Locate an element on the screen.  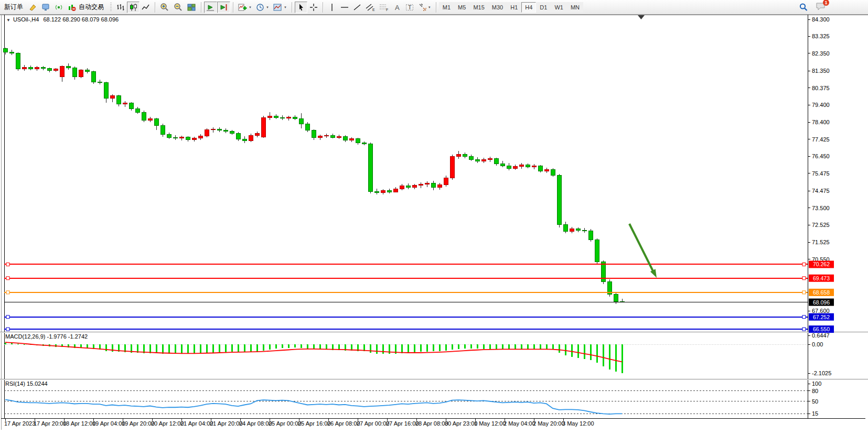
rsi-tick-label: 80 is located at coordinates (815, 391).